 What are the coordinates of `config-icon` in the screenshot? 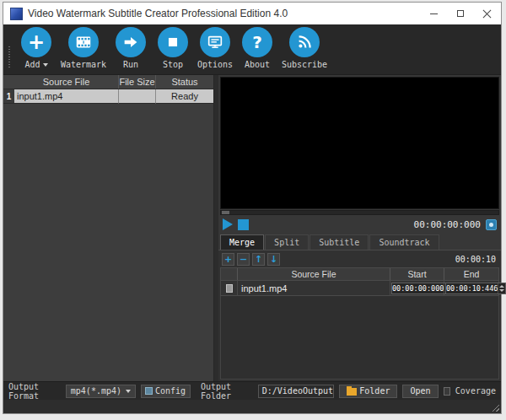 It's located at (148, 391).